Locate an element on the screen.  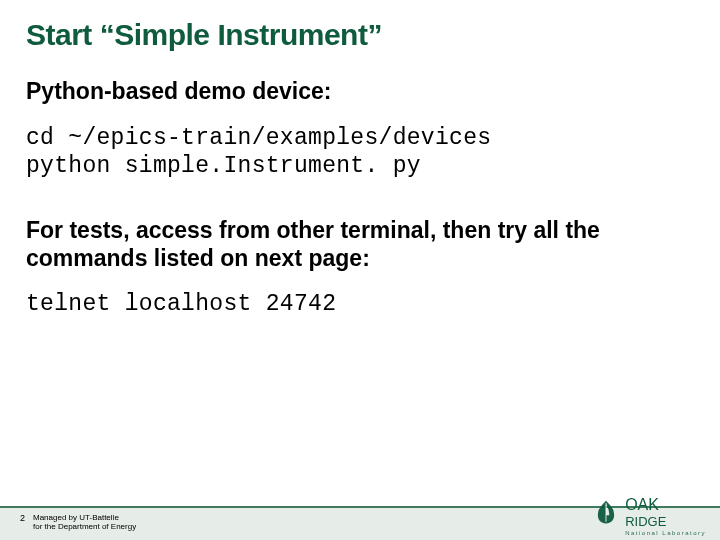
ornl-logo: OAKRIDGE National Laboratory is located at coordinates (650, 516).